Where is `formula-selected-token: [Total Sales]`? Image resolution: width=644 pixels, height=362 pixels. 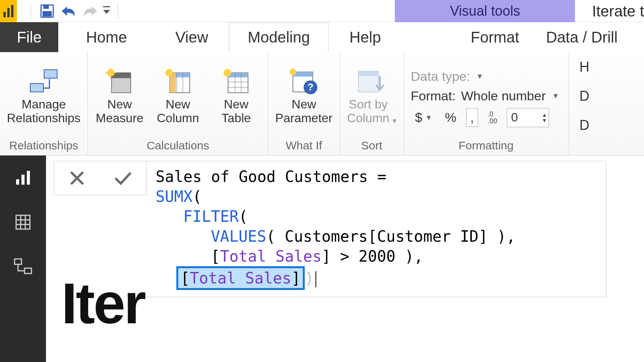
formula-selected-token: [Total Sales] is located at coordinates (241, 278).